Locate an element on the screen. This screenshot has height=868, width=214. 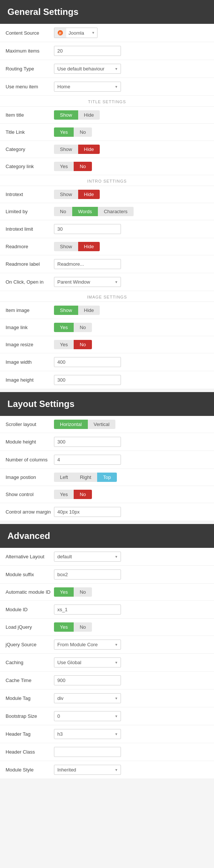
module-tag-control: div is located at coordinates (131, 698).